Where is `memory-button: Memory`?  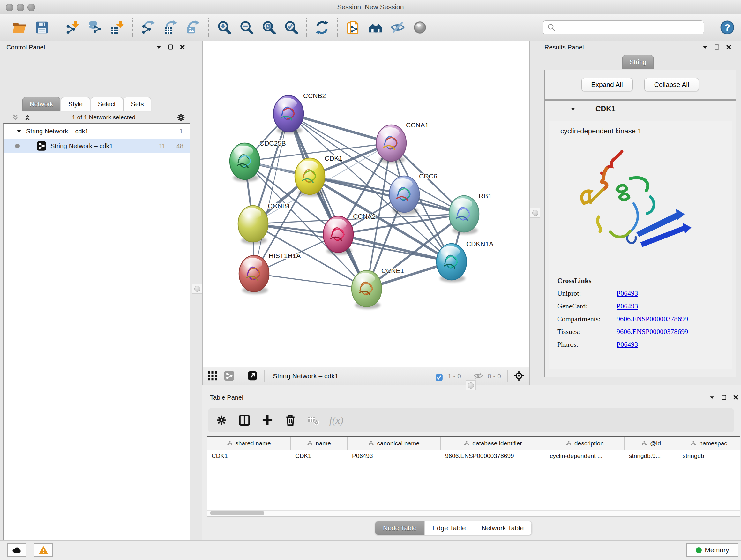 memory-button: Memory is located at coordinates (712, 550).